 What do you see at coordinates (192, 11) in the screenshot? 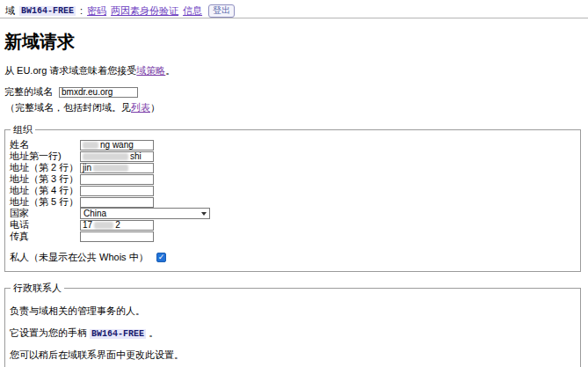
I see `info-link: 信息` at bounding box center [192, 11].